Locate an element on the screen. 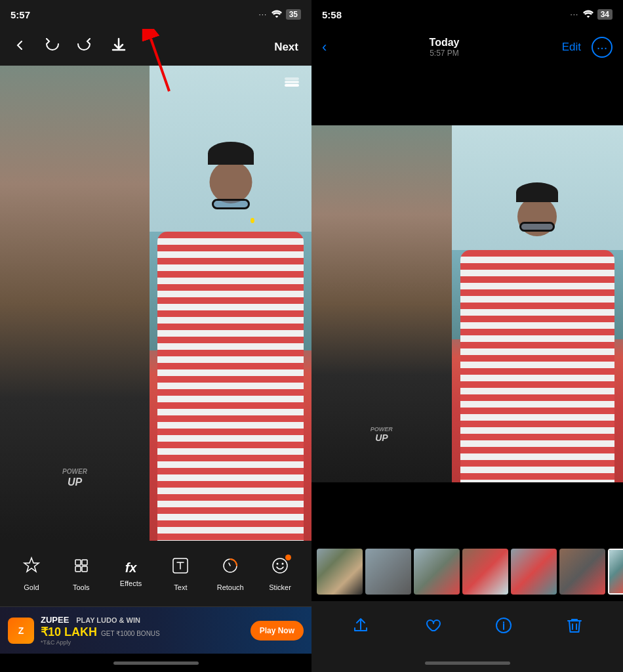 Image resolution: width=623 pixels, height=672 pixels. edit-button: Edit is located at coordinates (572, 47).